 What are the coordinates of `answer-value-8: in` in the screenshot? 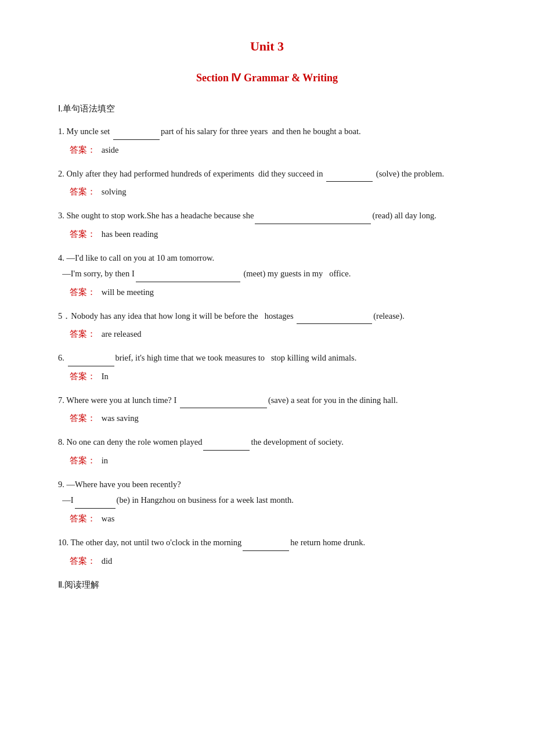 It's located at (104, 460).